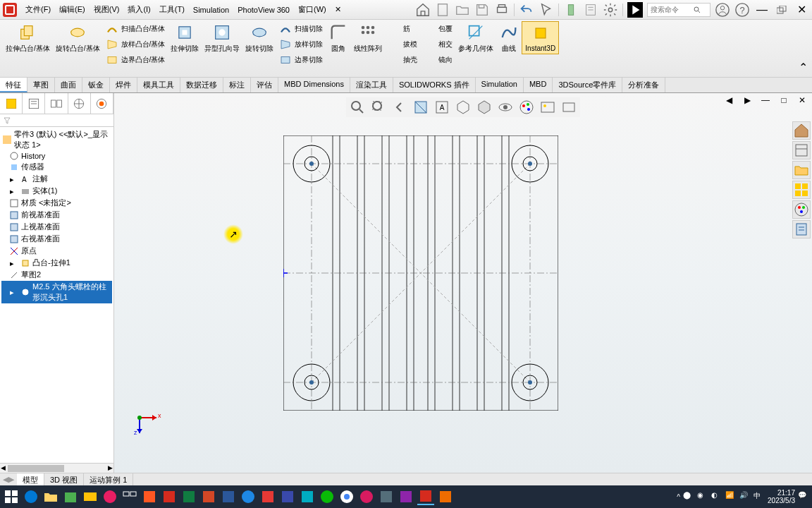  What do you see at coordinates (781, 501) in the screenshot?
I see `clock-date: 2023/5/3` at bounding box center [781, 501].